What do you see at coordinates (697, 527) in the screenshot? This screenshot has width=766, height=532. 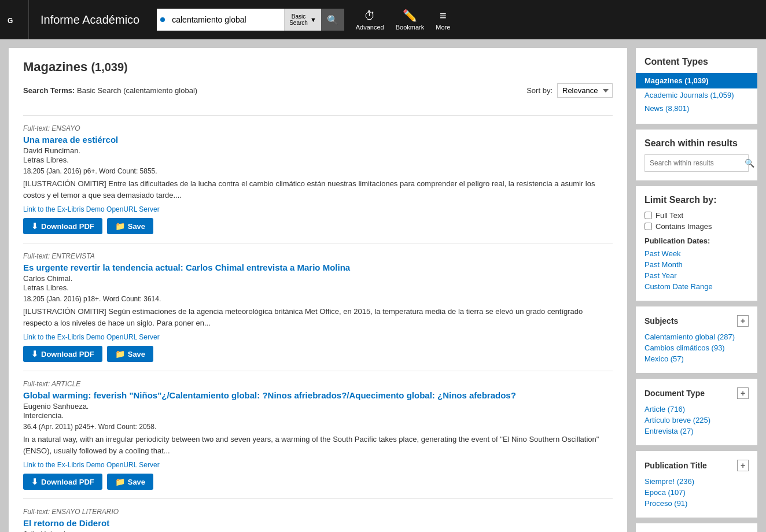 I see `analyze-section: Analyze Topic Finder Create Search Alert` at bounding box center [697, 527].